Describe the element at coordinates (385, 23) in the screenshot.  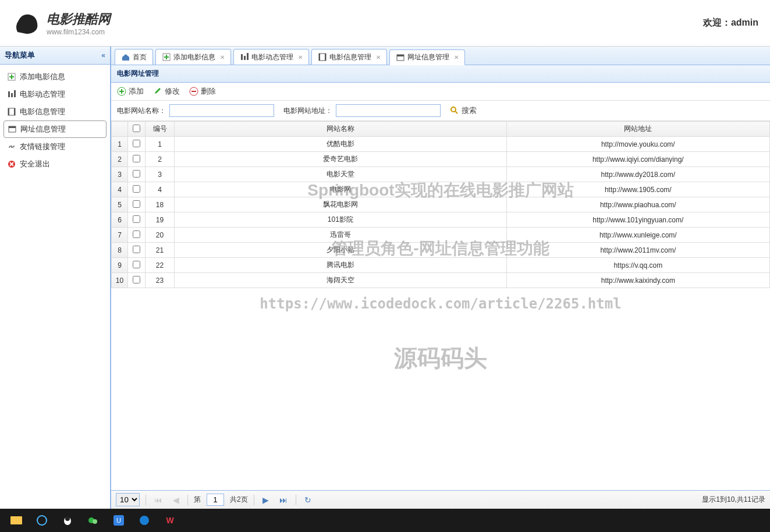
I see `header: 电影推酷网 www.film1234.com 欢迎：admin` at that location.